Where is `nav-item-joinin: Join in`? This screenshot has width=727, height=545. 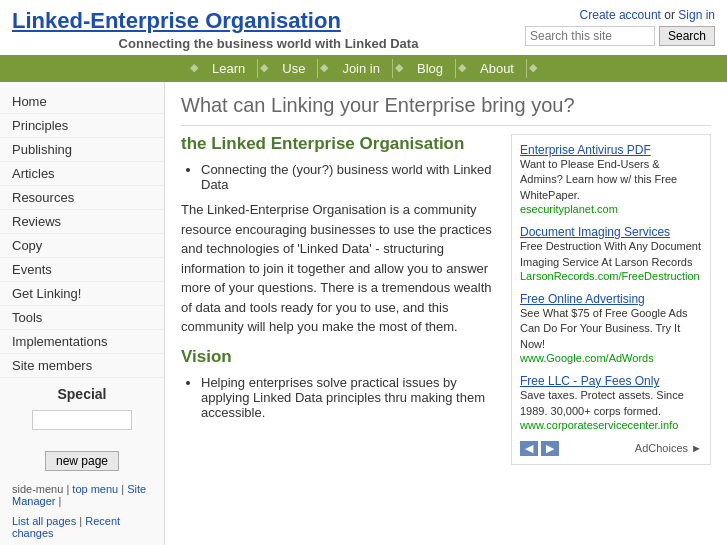
nav-item-joinin: Join in is located at coordinates (362, 68).